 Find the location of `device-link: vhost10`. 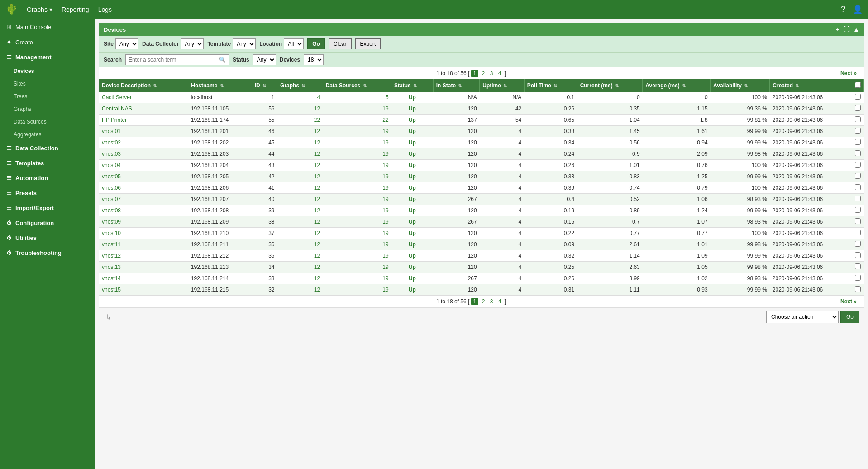

device-link: vhost10 is located at coordinates (111, 233).